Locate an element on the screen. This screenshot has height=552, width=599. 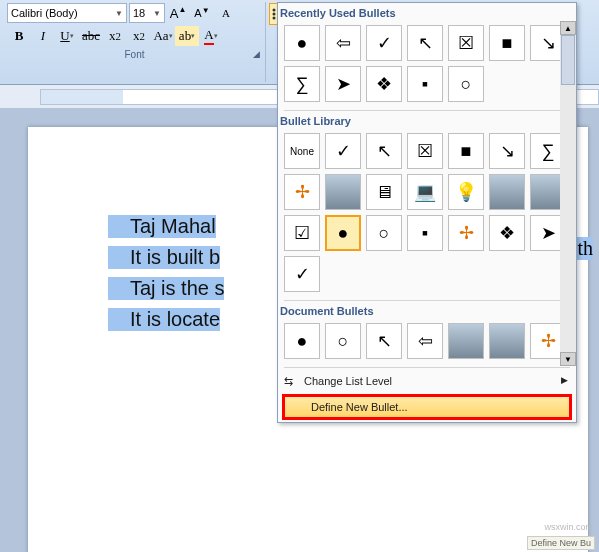
list-level-icon: ⇆ is located at coordinates (288, 382).